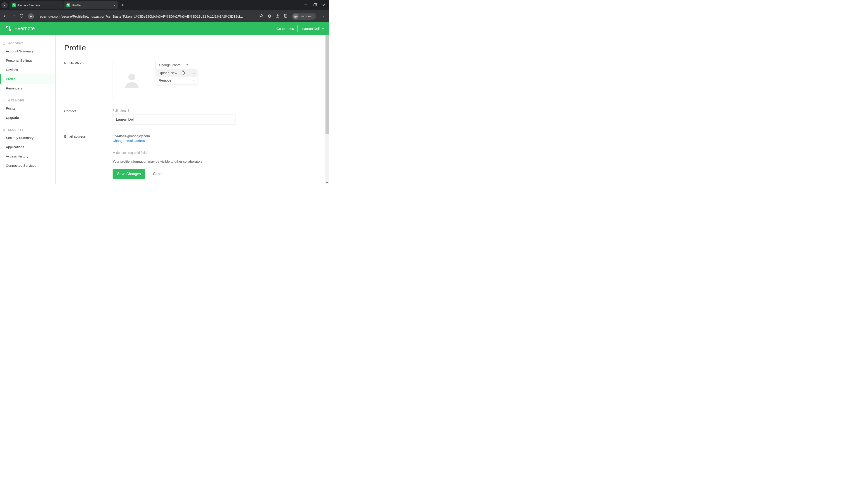 This screenshot has width=868, height=488. Describe the element at coordinates (177, 80) in the screenshot. I see `menu-remove: Remove` at that location.